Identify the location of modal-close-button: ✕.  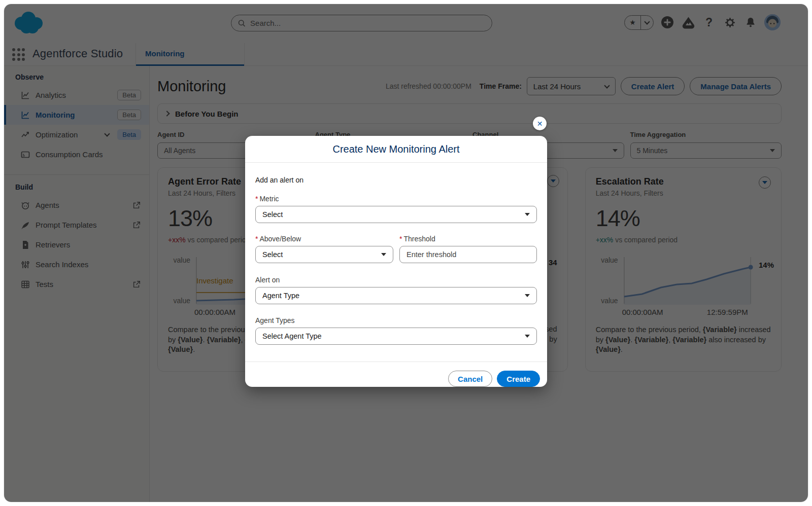
(540, 124).